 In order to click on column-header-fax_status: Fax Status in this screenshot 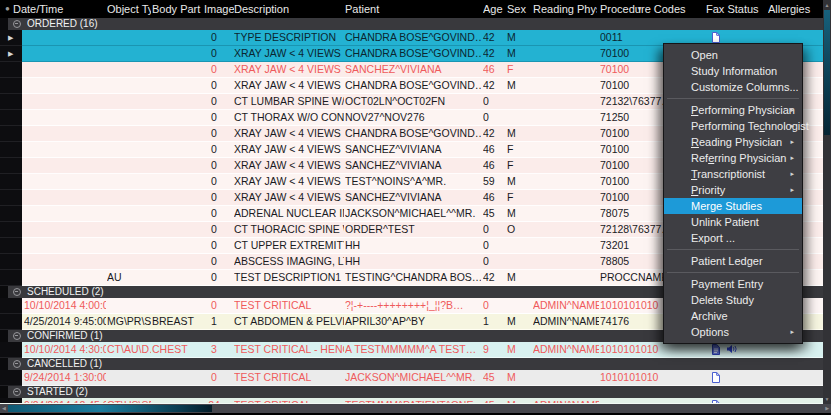, I will do `click(735, 9)`.